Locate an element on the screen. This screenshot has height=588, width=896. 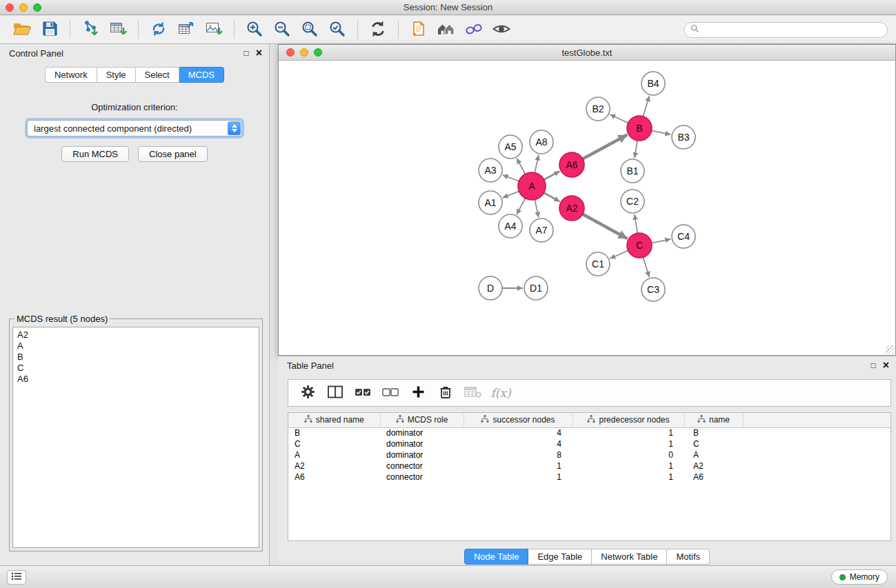
refresh-layout-button is located at coordinates (378, 30).